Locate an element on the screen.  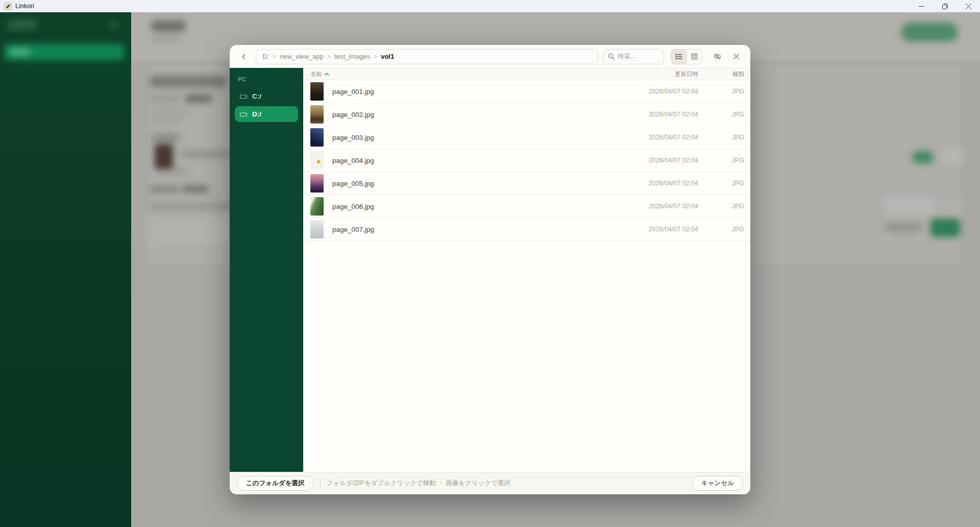
close-window-button is located at coordinates (968, 6).